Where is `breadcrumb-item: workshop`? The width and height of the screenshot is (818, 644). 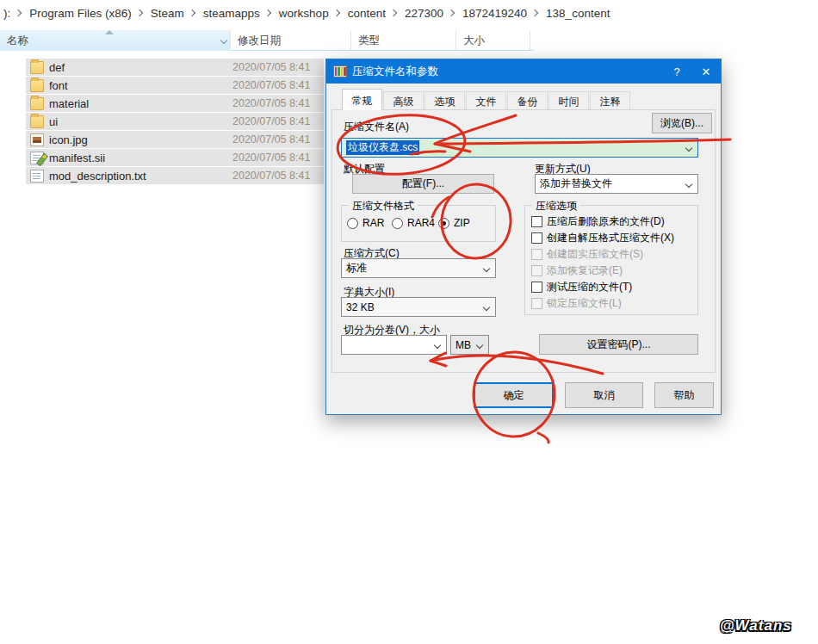 breadcrumb-item: workshop is located at coordinates (304, 14).